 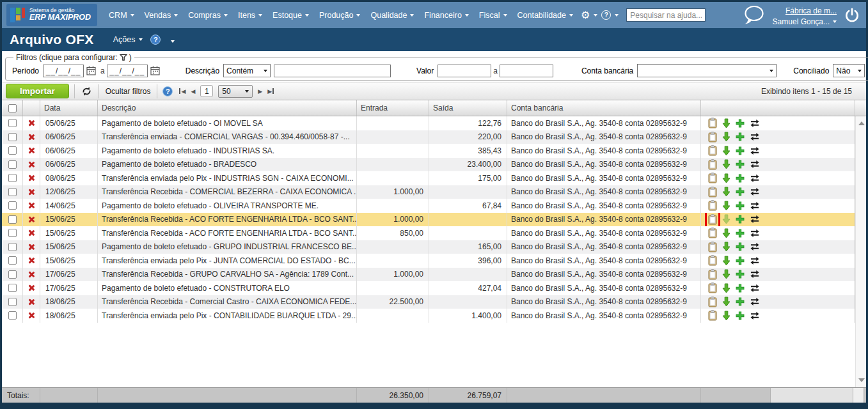 What do you see at coordinates (207, 91) in the screenshot?
I see `page-number-input: 1` at bounding box center [207, 91].